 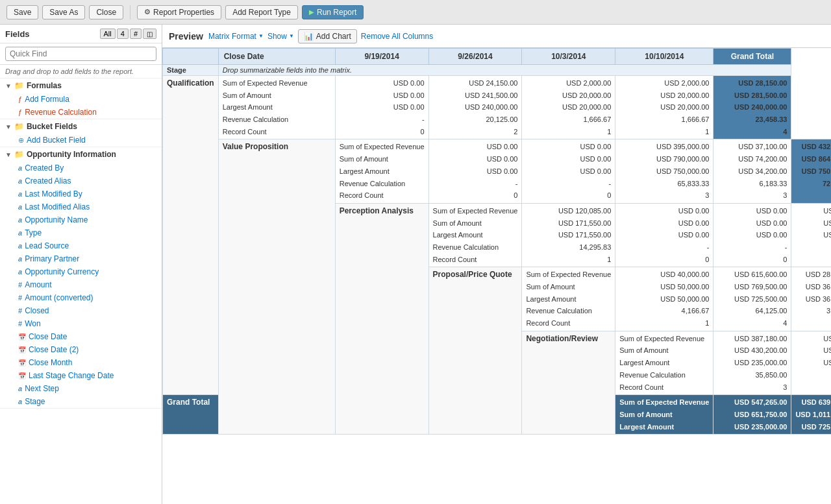 What do you see at coordinates (81, 389) in the screenshot?
I see `sidebar-item-next-step: aNext Step` at bounding box center [81, 389].